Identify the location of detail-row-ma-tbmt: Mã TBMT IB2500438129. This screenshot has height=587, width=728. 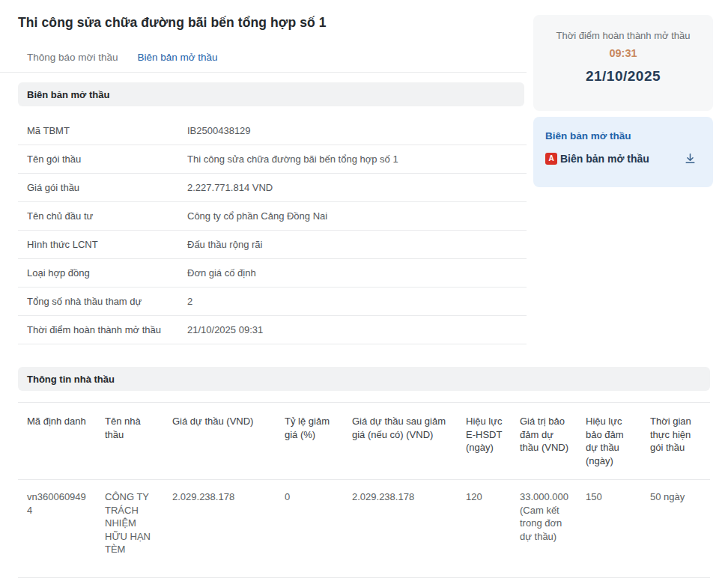
(273, 131).